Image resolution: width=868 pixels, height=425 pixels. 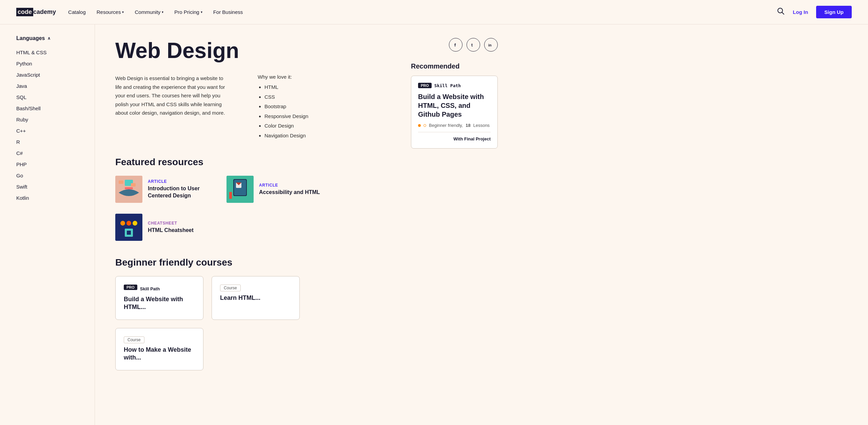 What do you see at coordinates (454, 125) in the screenshot?
I see `rec-meta: Beginner friendly, 18 Lessons` at bounding box center [454, 125].